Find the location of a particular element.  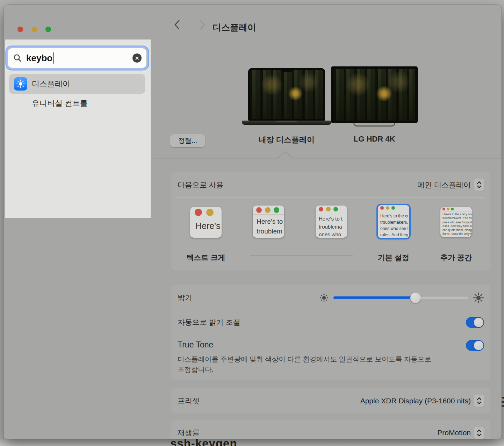

search-query-text: keybo is located at coordinates (39, 58).